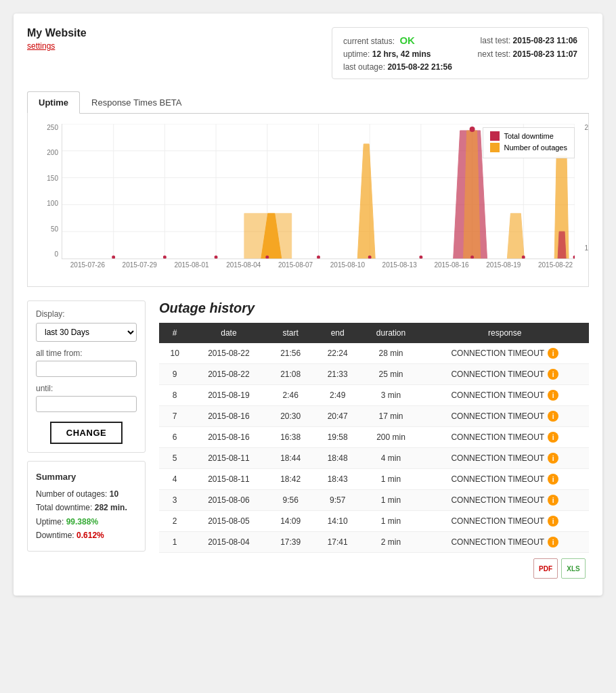  What do you see at coordinates (87, 369) in the screenshot?
I see `from-input` at bounding box center [87, 369].